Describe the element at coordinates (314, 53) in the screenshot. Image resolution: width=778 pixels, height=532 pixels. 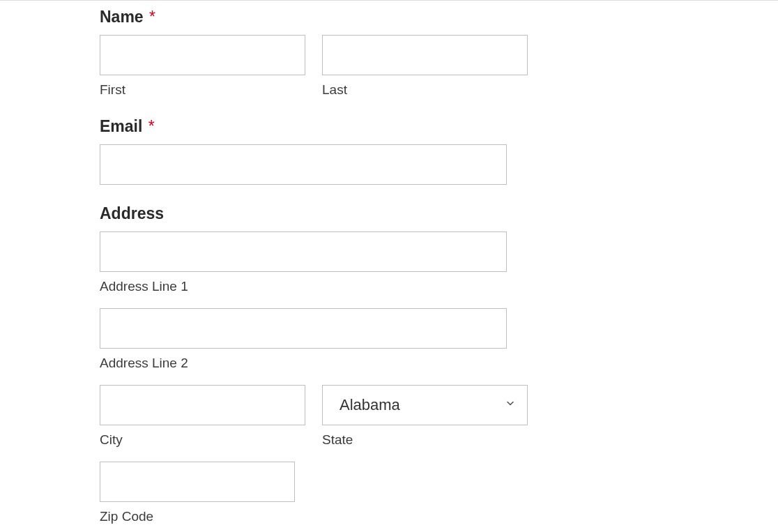
I see `name-field-group: Name * First Last` at that location.